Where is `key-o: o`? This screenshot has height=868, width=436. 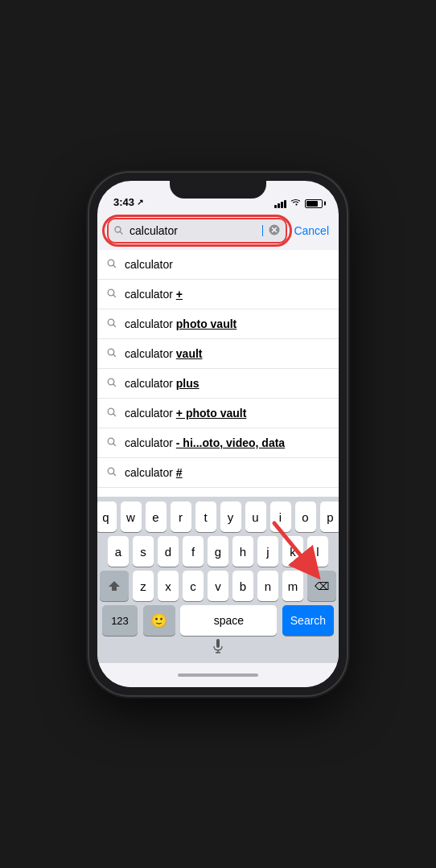
key-o: o is located at coordinates (306, 517).